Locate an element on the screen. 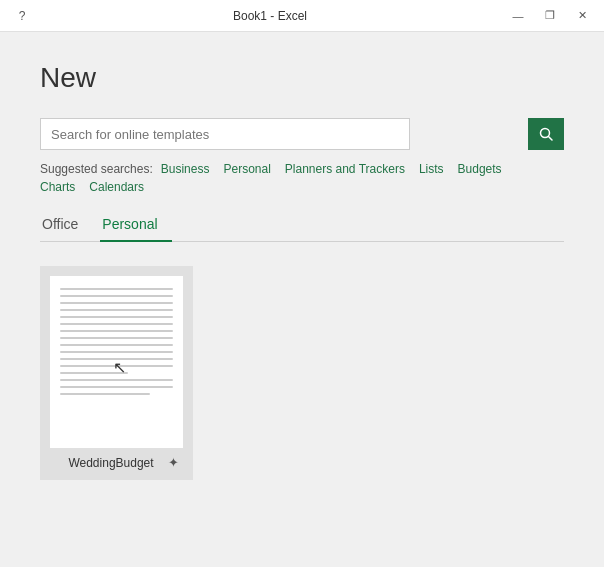  suggested-searches-row1: Suggested searches: Business Personal Pl… is located at coordinates (302, 169).